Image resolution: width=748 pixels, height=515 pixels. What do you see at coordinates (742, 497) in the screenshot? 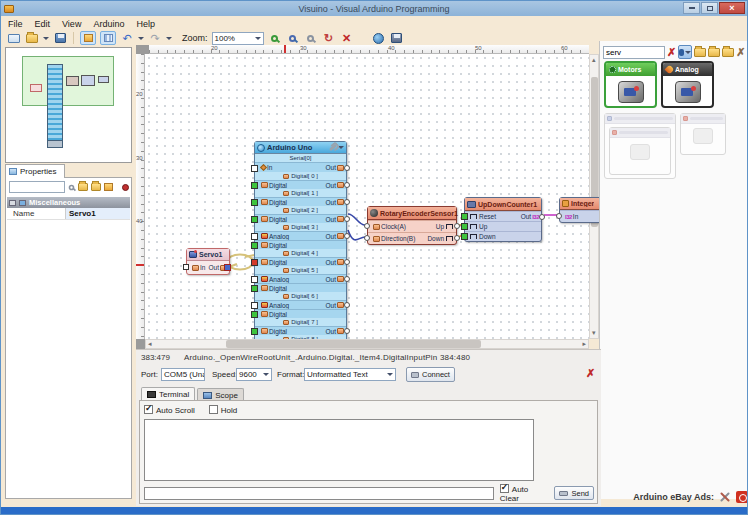
I see `ads-target-icon` at bounding box center [742, 497].